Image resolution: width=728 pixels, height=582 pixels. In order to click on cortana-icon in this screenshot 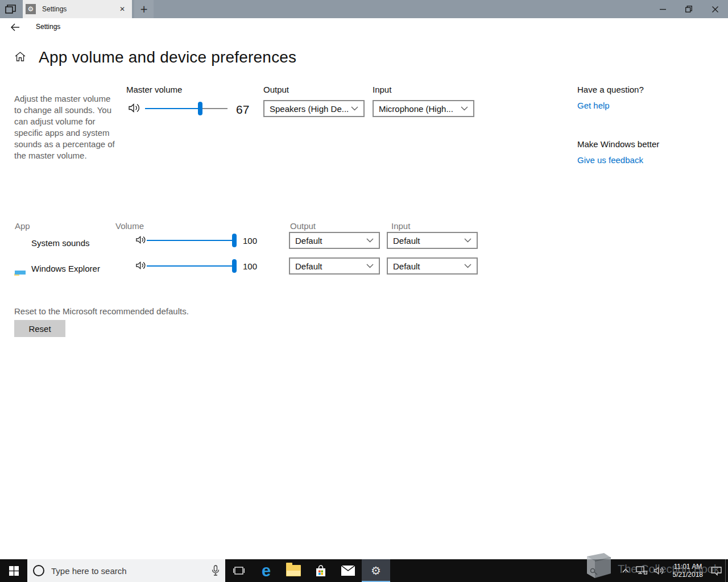, I will do `click(39, 571)`.